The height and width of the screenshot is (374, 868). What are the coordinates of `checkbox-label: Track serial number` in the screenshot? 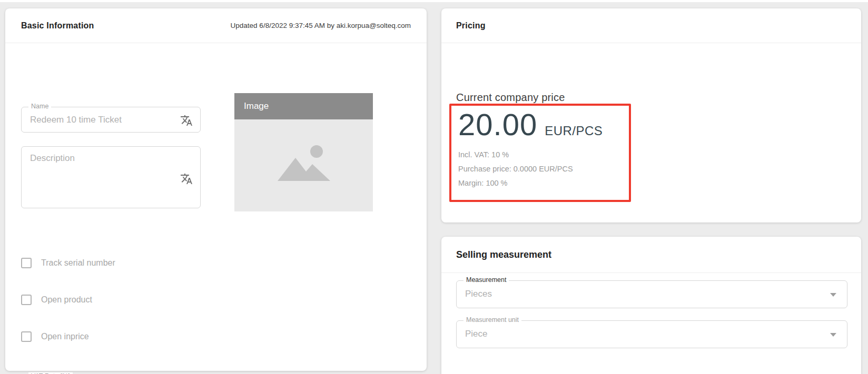 It's located at (78, 263).